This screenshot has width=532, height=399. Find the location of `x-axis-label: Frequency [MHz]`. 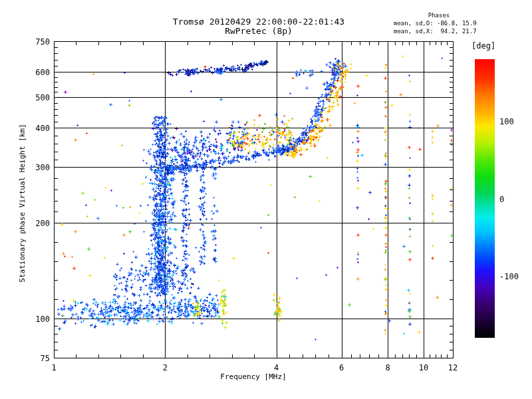

x-axis-label: Frequency [MHz] is located at coordinates (253, 376).